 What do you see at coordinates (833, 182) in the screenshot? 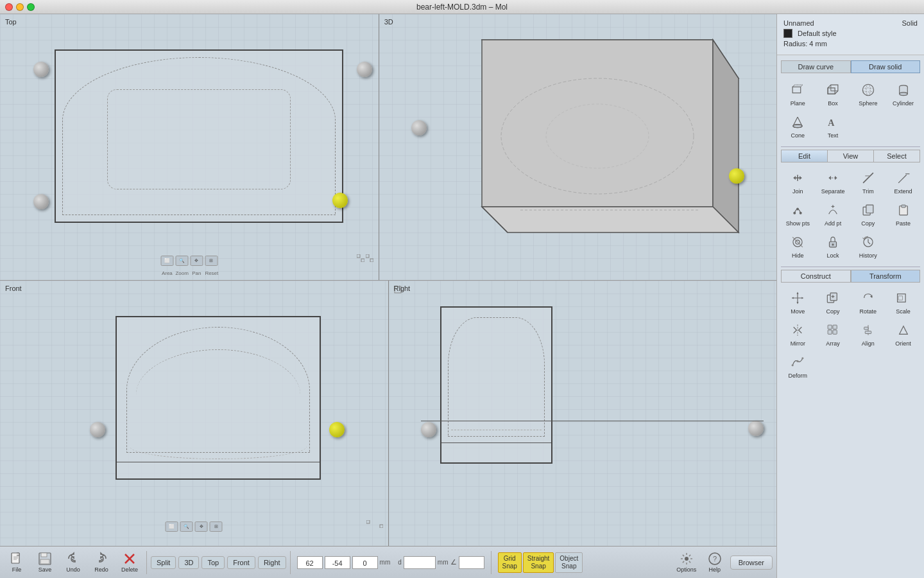
I see `separate-tool: Separate` at bounding box center [833, 182].